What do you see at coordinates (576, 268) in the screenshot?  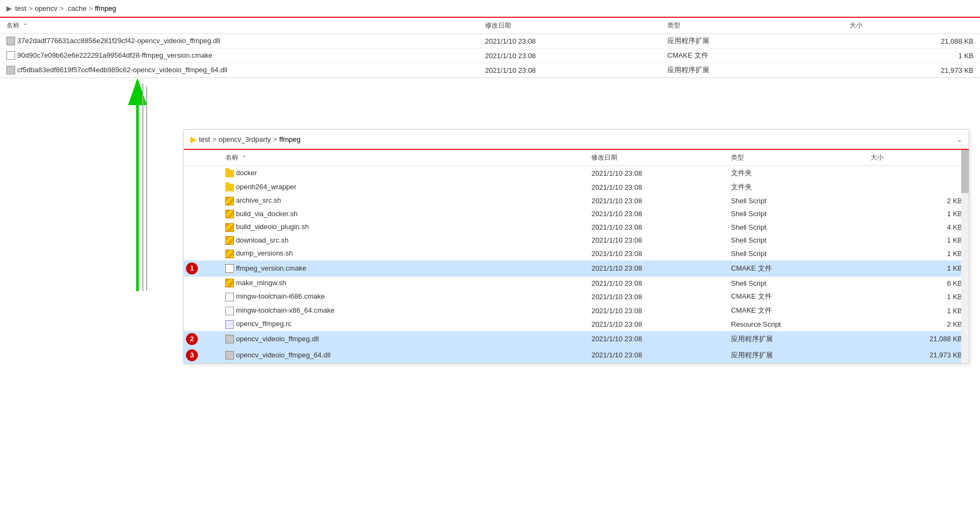 I see `table-row: 1 ffmpeg_version.cmake 2021/1/10 23:08 C…` at bounding box center [576, 268].